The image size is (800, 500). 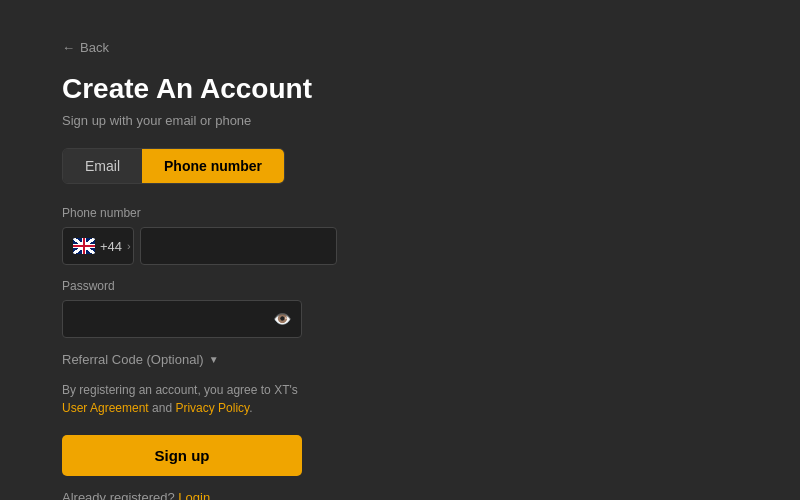 I want to click on terms-suffix: ., so click(x=250, y=408).